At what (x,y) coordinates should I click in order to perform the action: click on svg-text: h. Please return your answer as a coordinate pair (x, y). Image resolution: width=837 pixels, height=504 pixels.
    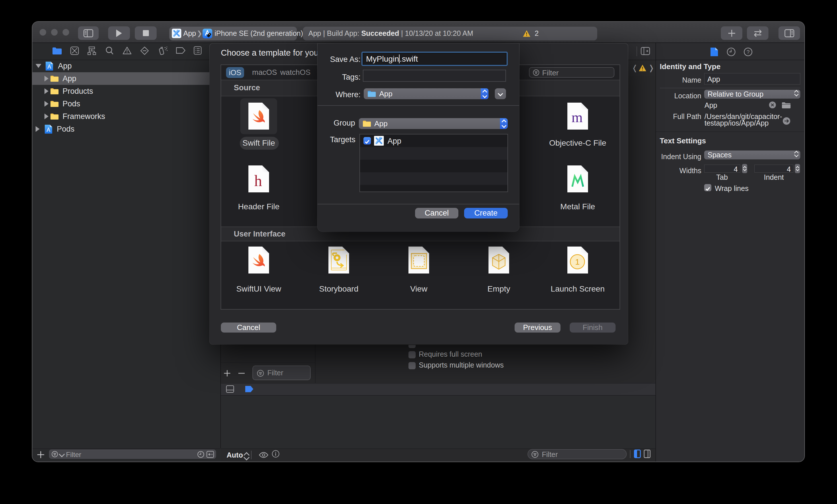
    Looking at the image, I should click on (258, 181).